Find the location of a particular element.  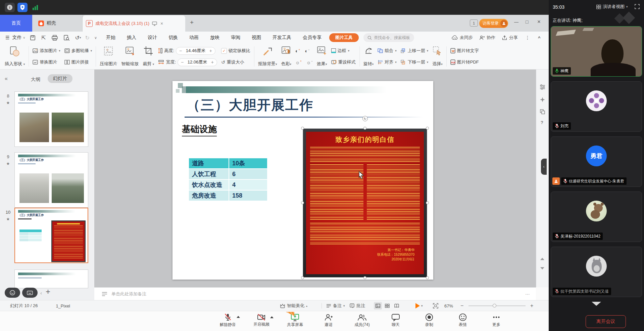

leave-meeting-button: 离开会议 is located at coordinates (606, 322).